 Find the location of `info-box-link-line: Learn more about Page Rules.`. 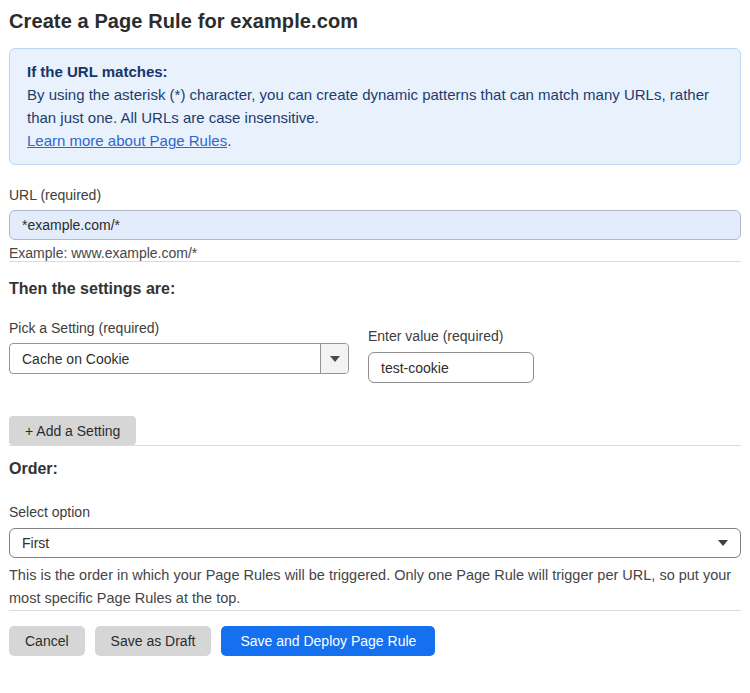

info-box-link-line: Learn more about Page Rules. is located at coordinates (375, 140).